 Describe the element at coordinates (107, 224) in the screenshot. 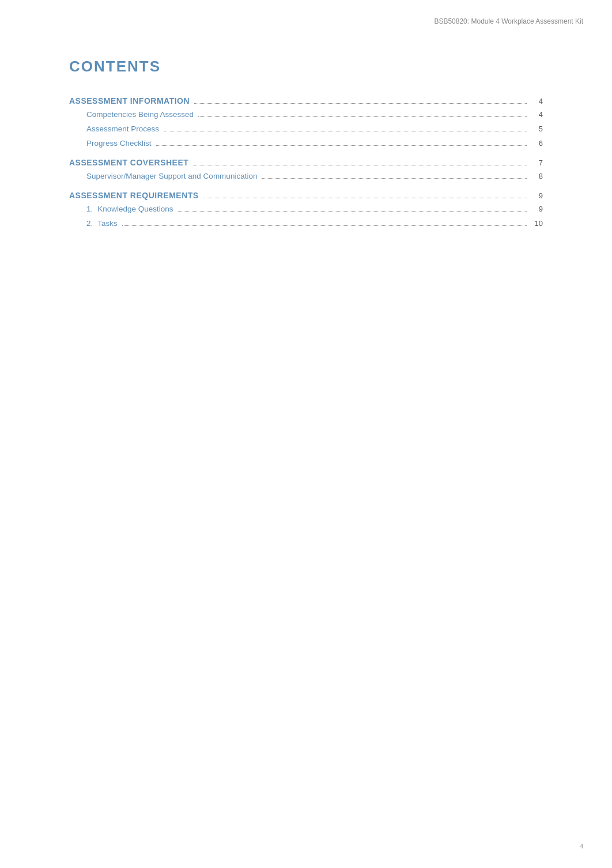

I see `toc-label-tasks: Tasks` at that location.